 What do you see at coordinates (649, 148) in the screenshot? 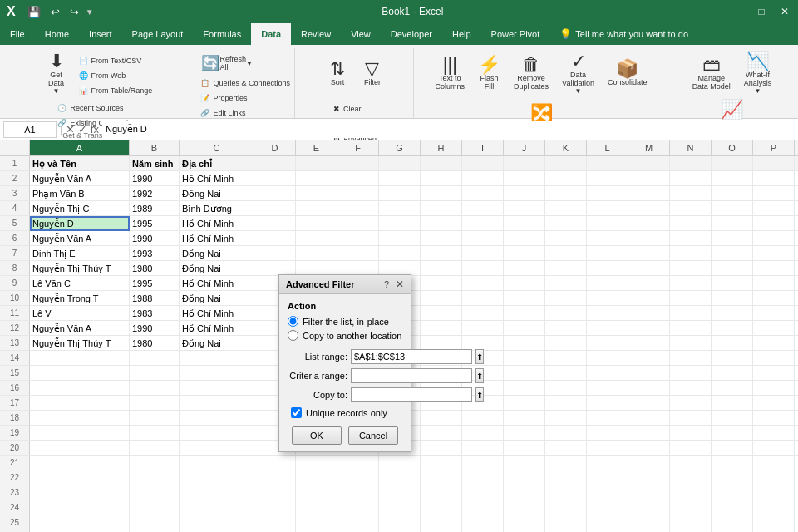
I see `col-header-m: M` at bounding box center [649, 148].